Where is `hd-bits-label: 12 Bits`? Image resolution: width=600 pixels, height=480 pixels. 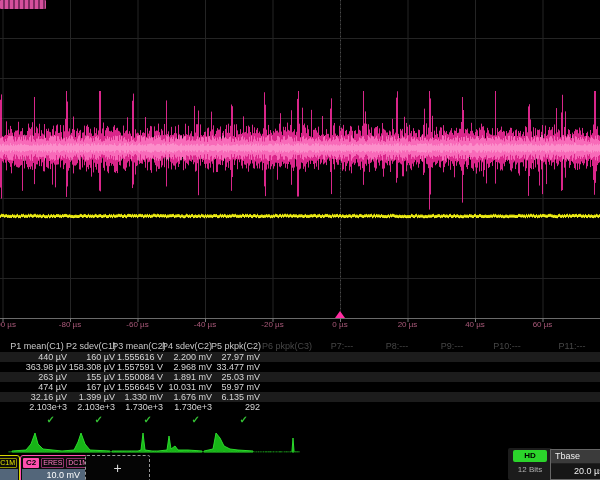
hd-bits-label: 12 Bits is located at coordinates (530, 470).